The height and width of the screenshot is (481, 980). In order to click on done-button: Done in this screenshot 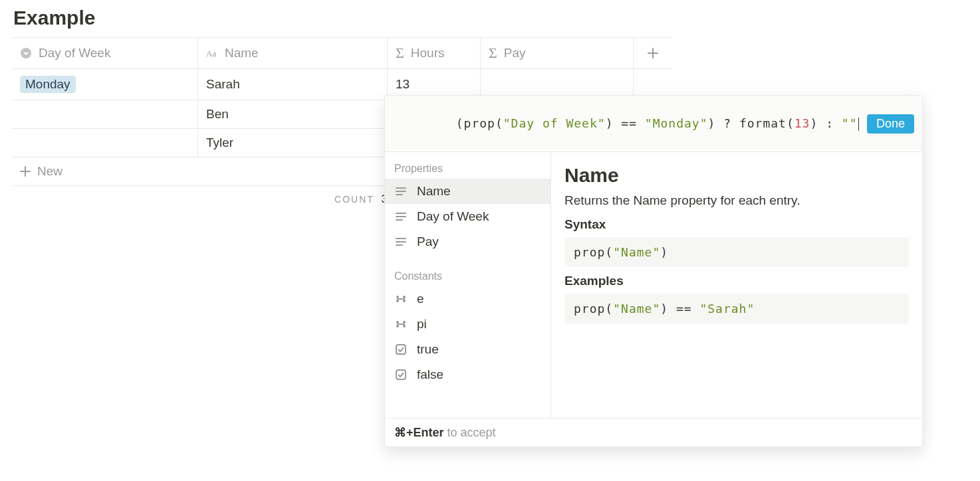, I will do `click(891, 124)`.